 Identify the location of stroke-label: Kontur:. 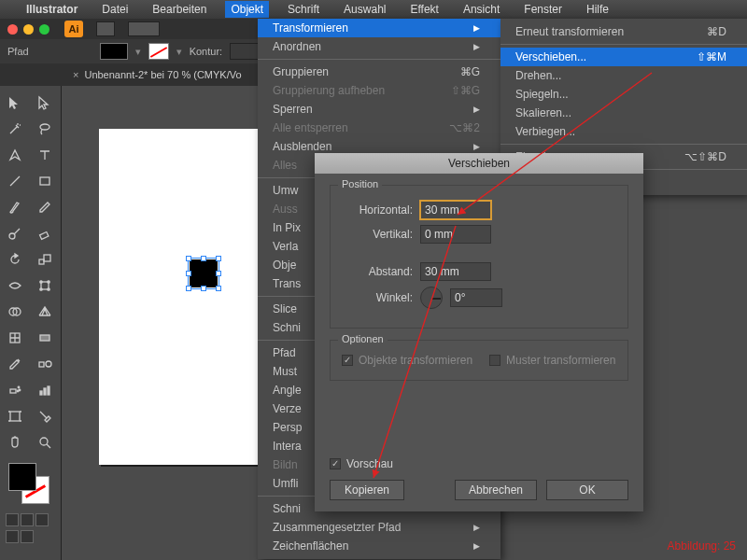
(205, 51).